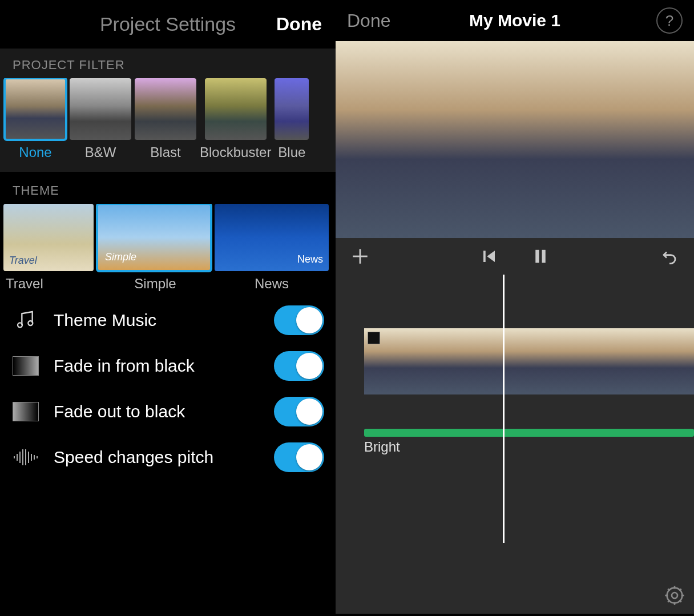  What do you see at coordinates (49, 248) in the screenshot?
I see `theme-travel: Travel Travel` at bounding box center [49, 248].